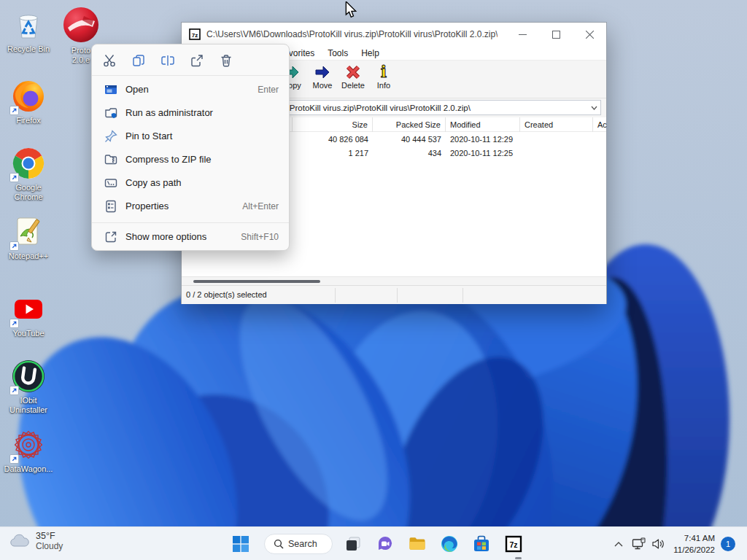  I want to click on delete-button: Delete, so click(353, 79).